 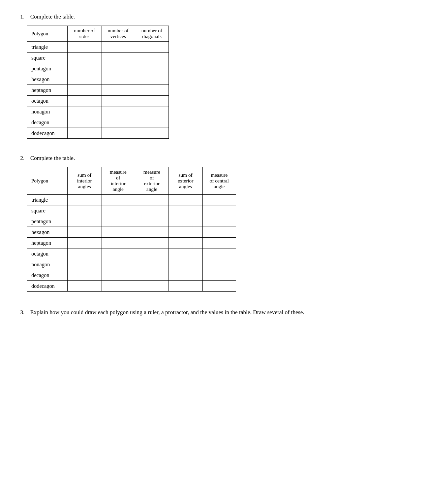 I want to click on question-3-number: 3., so click(x=22, y=312).